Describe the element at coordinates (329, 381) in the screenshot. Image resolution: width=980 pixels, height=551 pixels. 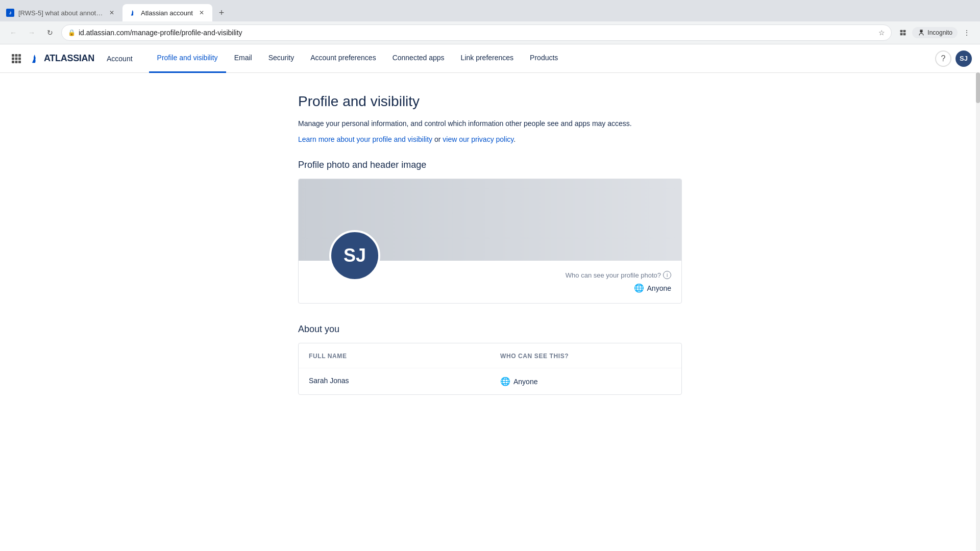
I see `full-name-value: Sarah Jonas` at that location.